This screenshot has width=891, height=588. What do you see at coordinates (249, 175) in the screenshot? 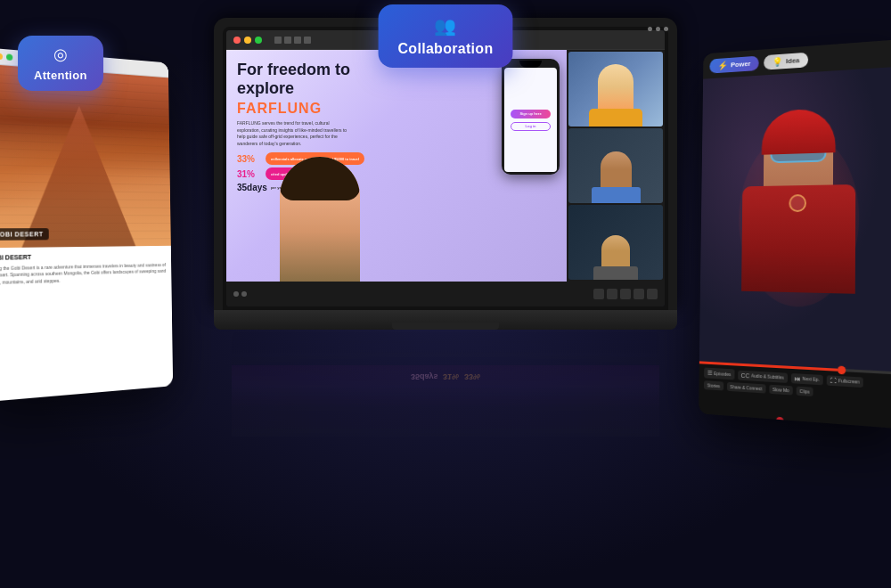
I see `stat-2-value: 31%` at bounding box center [249, 175].